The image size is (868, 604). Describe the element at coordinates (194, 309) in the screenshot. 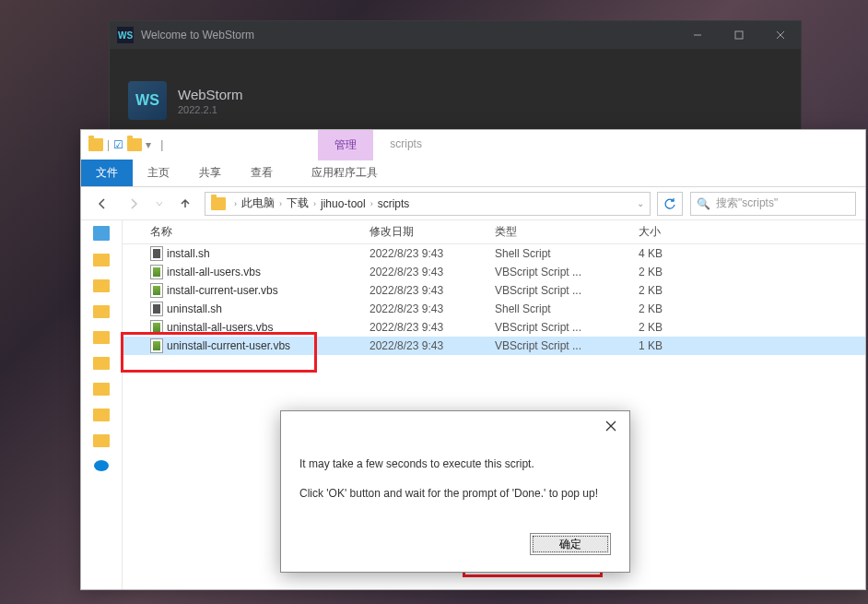

I see `file-name: uninstall.sh` at that location.